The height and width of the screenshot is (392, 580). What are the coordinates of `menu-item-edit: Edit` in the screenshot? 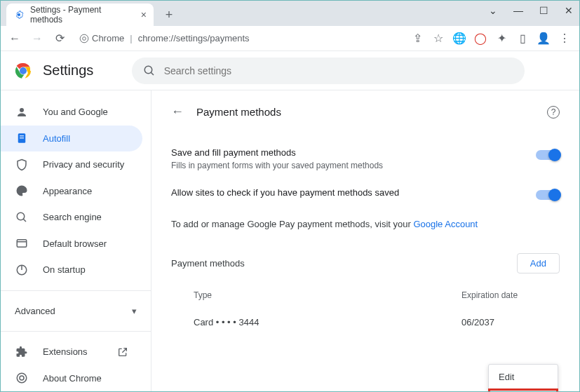 It's located at (523, 377).